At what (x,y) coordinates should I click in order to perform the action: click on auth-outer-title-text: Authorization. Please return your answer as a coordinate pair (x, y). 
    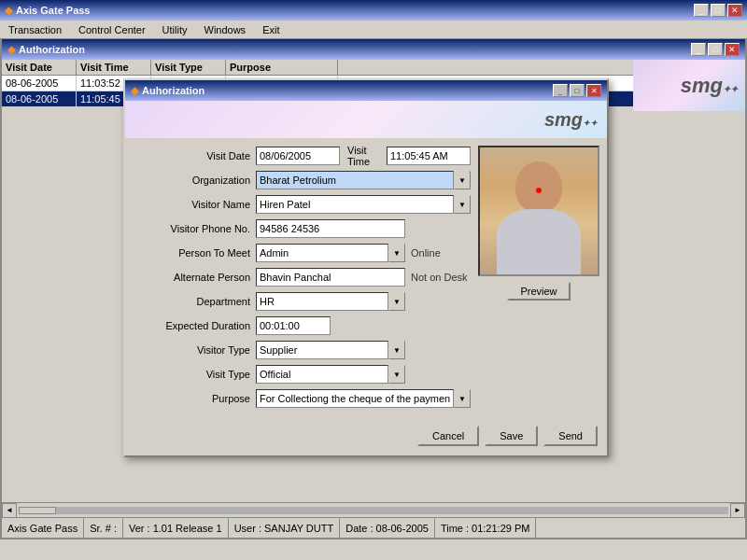
    Looking at the image, I should click on (52, 49).